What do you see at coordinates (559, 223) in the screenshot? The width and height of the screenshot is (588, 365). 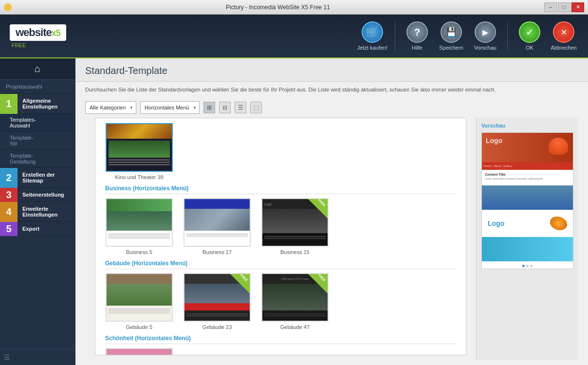 I see `preview-bird-icon` at bounding box center [559, 223].